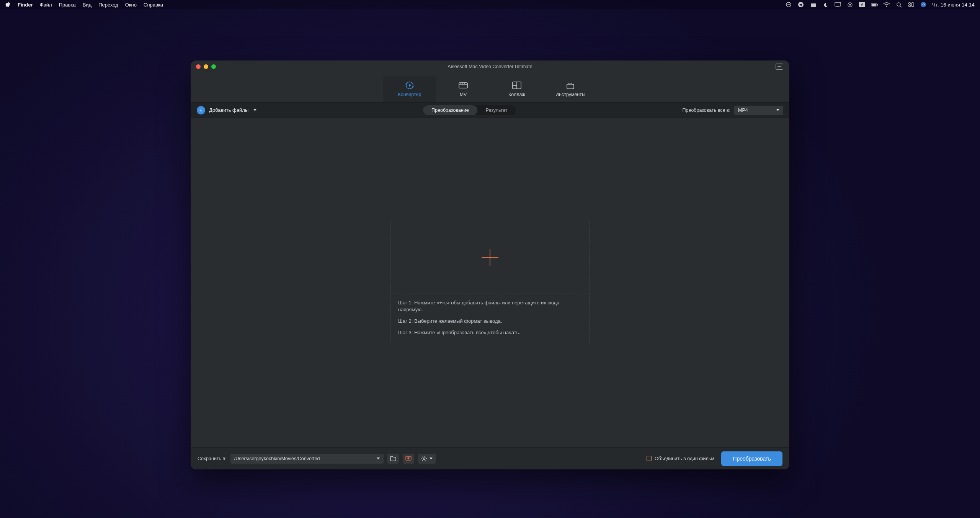  I want to click on merge-checkbox-group: Объединить в один фильм, so click(681, 459).